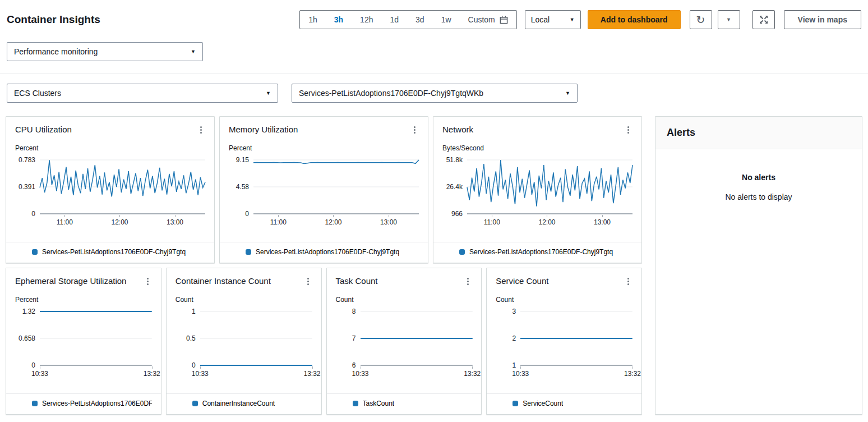 The height and width of the screenshot is (422, 868). I want to click on view-in-maps-button: View in maps, so click(823, 20).